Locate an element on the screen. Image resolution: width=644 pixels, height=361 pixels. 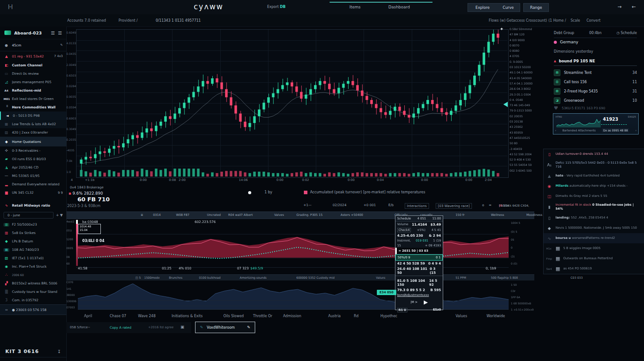
nav-items: Items is located at coordinates (355, 7).